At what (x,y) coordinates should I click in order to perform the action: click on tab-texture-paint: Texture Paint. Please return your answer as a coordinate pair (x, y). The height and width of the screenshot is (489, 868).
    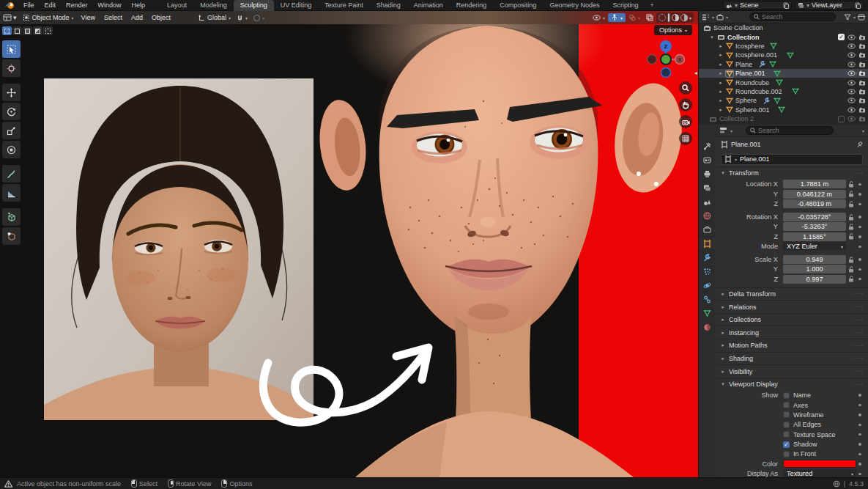
    Looking at the image, I should click on (344, 6).